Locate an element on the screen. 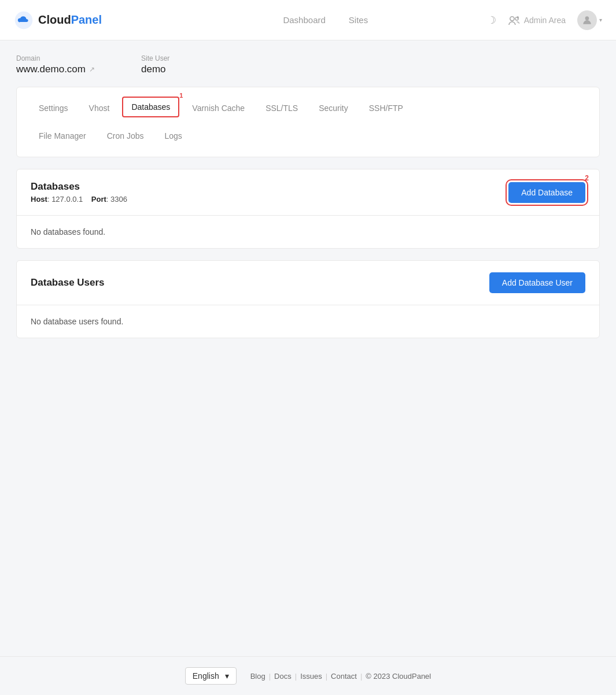  tab-security: Security is located at coordinates (333, 107).